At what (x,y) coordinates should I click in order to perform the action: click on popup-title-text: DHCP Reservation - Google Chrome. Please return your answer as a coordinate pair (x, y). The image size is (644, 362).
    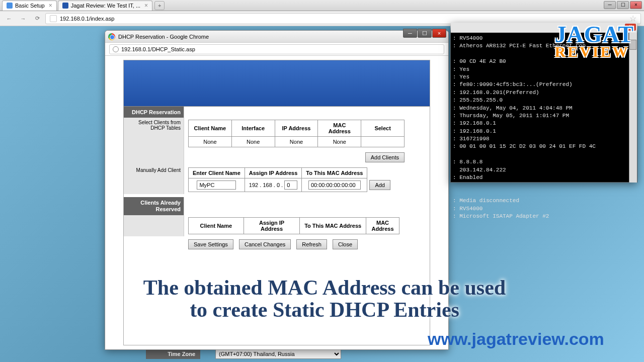
    Looking at the image, I should click on (164, 37).